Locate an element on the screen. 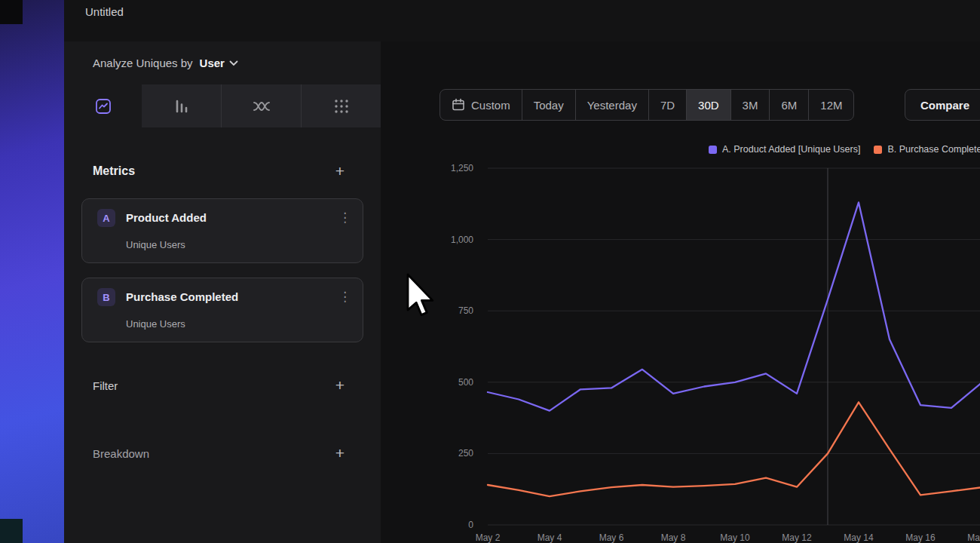 The height and width of the screenshot is (543, 980). analyze-by-dropdown: User is located at coordinates (219, 63).